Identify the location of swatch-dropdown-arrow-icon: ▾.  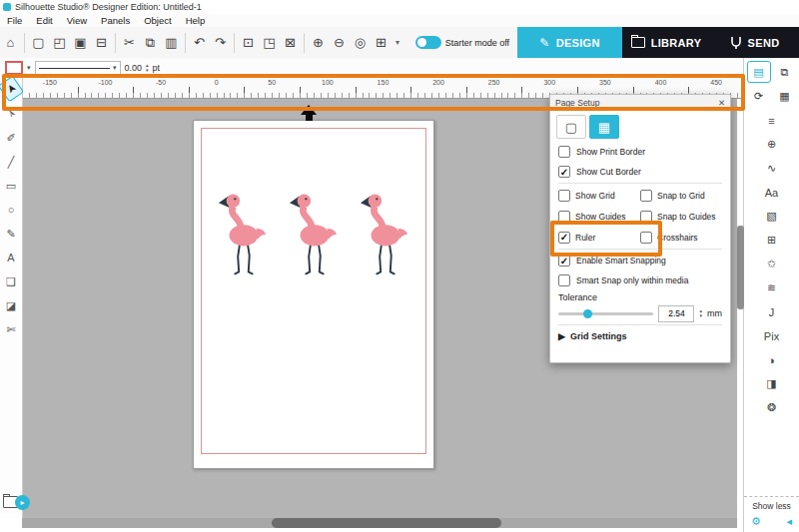
(29, 68).